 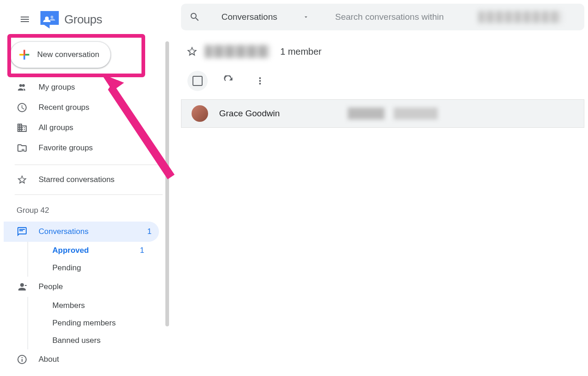 What do you see at coordinates (81, 180) in the screenshot?
I see `sidebar-item-starred: Starred conversations` at bounding box center [81, 180].